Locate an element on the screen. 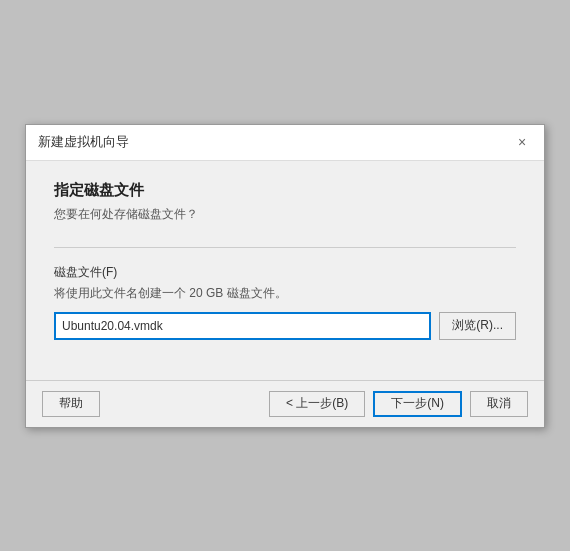  close-button: × is located at coordinates (522, 142).